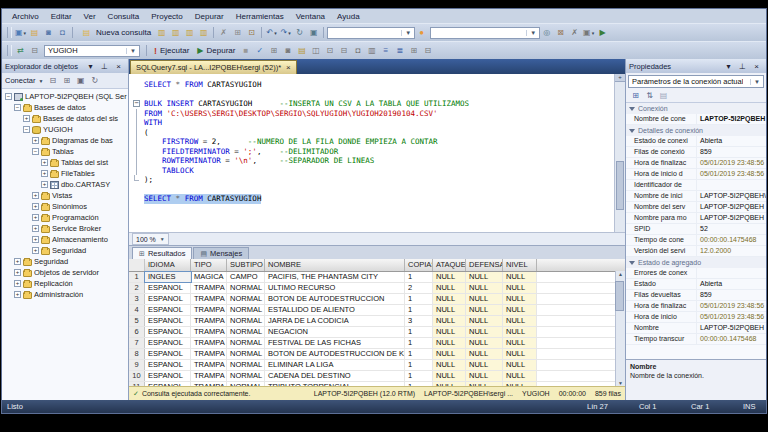 The height and width of the screenshot is (432, 768). Describe the element at coordinates (286, 33) in the screenshot. I see `redo-icon: ↷▾` at that location.